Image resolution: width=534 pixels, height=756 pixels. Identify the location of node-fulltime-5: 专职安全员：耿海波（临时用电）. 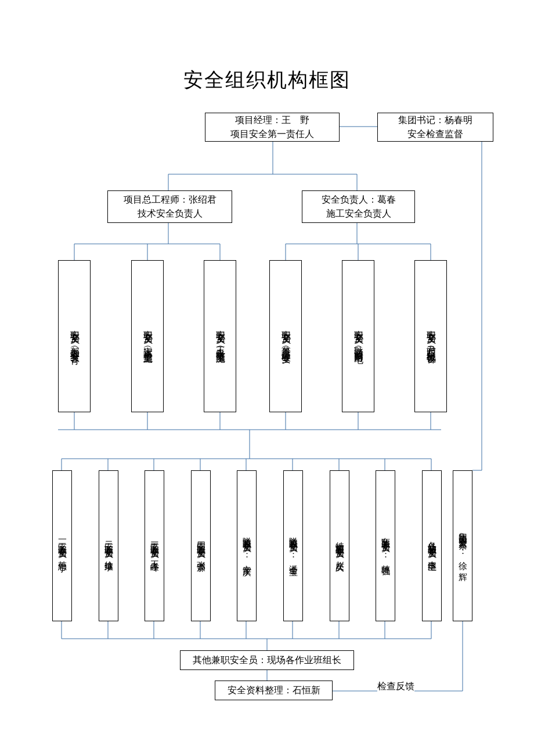
(358, 336).